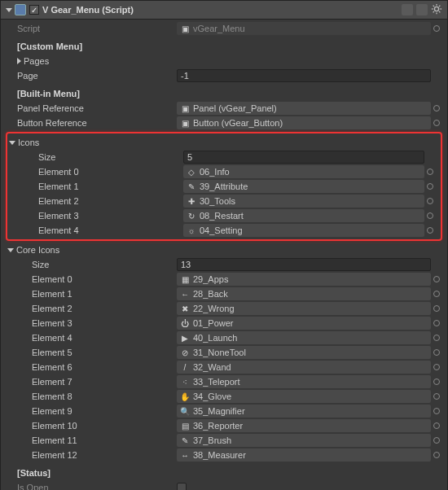 This screenshot has width=448, height=490. What do you see at coordinates (304, 426) in the screenshot?
I see `core-icons-element-field: ▤36_Reporter` at bounding box center [304, 426].